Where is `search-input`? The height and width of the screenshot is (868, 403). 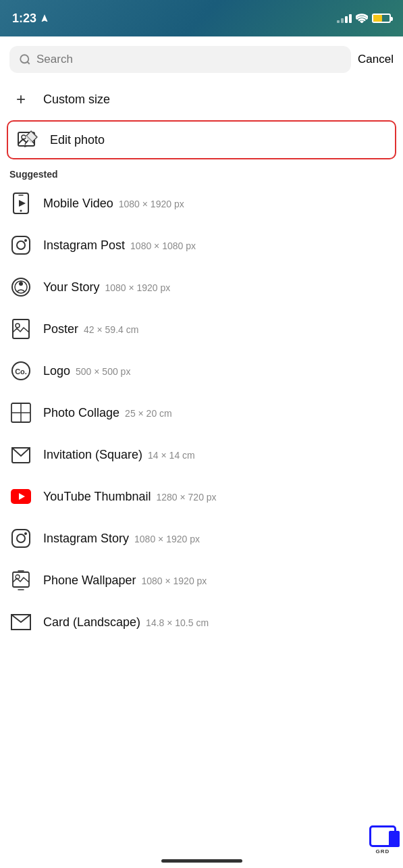
search-input is located at coordinates (189, 59).